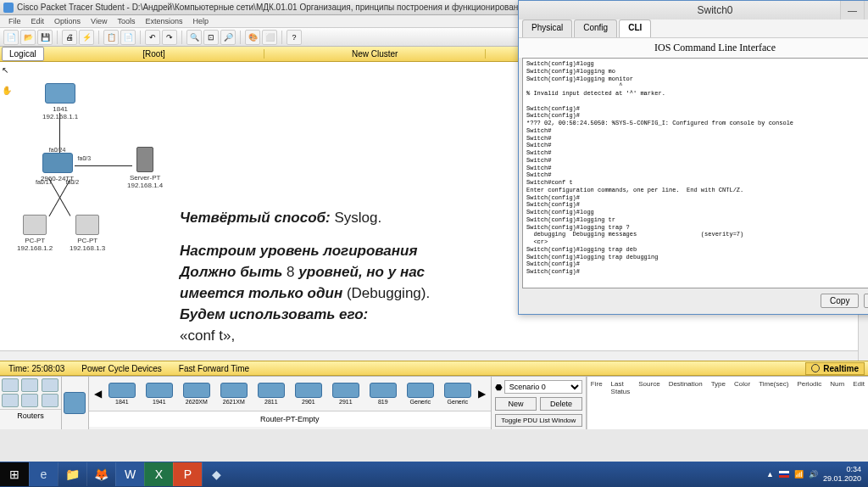 The image size is (868, 487). What do you see at coordinates (159, 474) in the screenshot?
I see `excel-icon: X` at bounding box center [159, 474].